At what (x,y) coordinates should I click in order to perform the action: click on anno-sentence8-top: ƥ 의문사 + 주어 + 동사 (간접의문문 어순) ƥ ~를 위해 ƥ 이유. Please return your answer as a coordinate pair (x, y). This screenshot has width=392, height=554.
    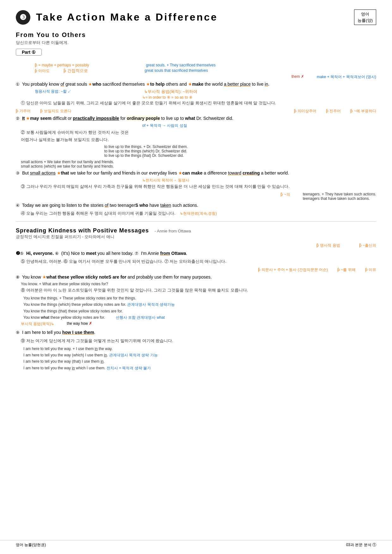
    Looking at the image, I should click on (196, 270).